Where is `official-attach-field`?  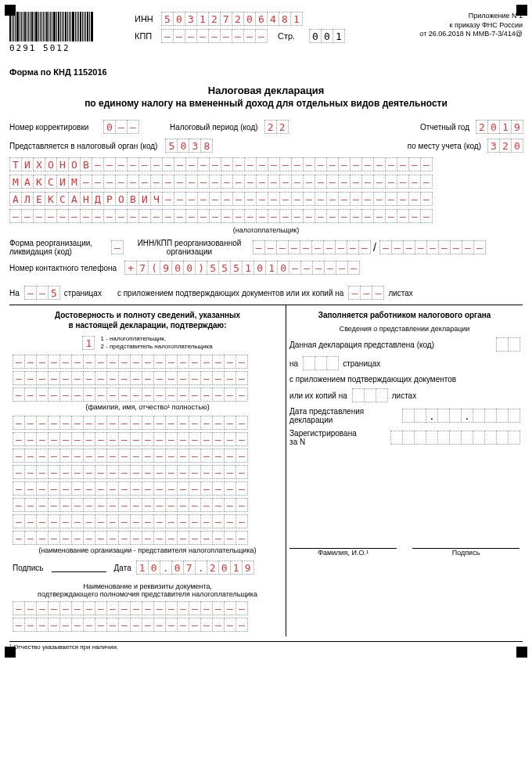
official-attach-field is located at coordinates (369, 395).